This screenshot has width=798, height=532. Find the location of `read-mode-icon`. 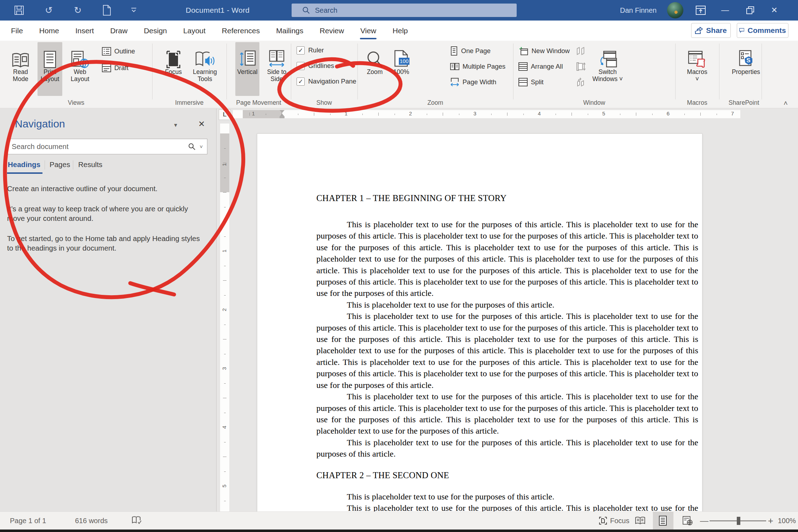

read-mode-icon is located at coordinates (21, 55).